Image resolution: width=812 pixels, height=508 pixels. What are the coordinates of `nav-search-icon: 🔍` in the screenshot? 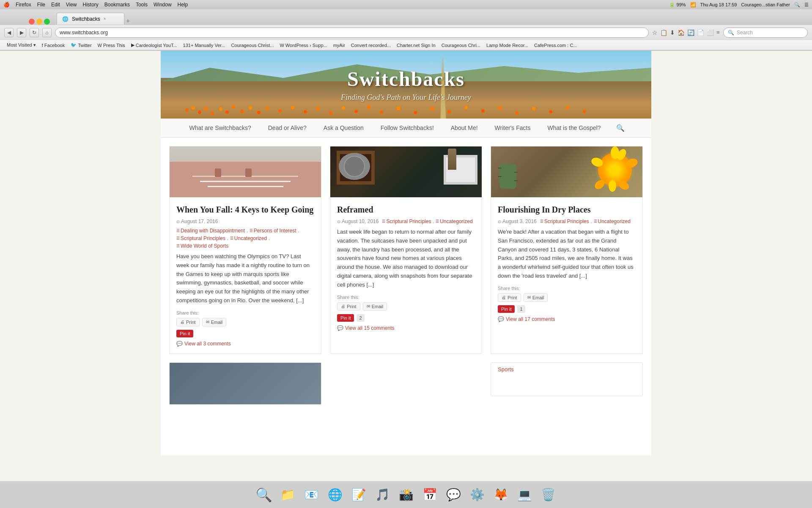 It's located at (620, 128).